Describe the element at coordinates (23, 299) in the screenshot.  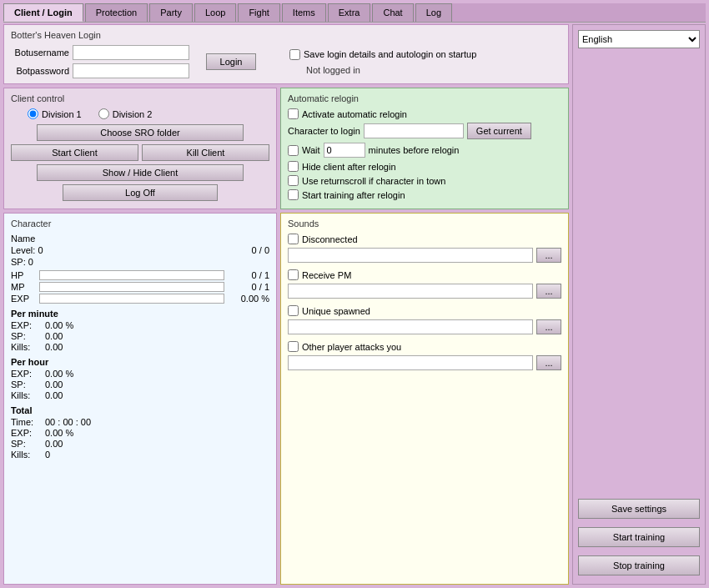
I see `exp-label: EXP` at that location.